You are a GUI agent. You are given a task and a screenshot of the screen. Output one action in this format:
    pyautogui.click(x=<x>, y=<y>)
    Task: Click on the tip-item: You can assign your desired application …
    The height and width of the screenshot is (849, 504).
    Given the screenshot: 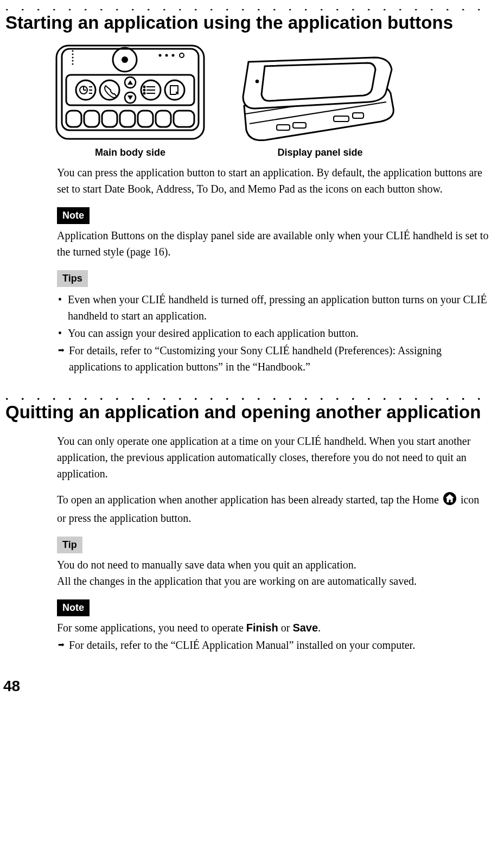 What is the action you would take?
    pyautogui.click(x=279, y=333)
    